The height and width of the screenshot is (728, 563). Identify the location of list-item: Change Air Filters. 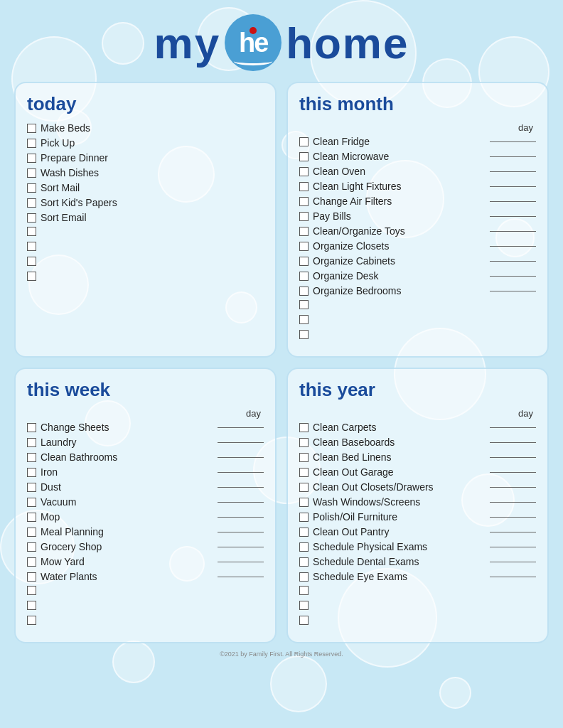
(418, 201).